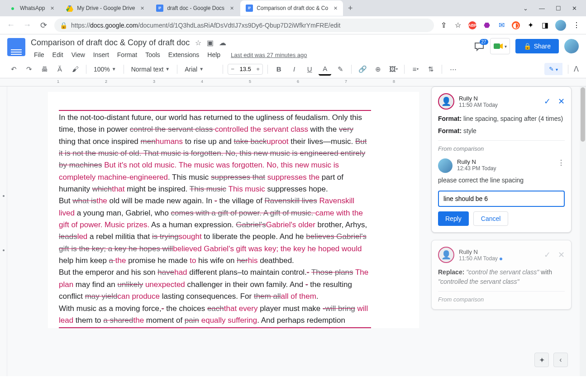 The width and height of the screenshot is (586, 392). What do you see at coordinates (415, 69) in the screenshot?
I see `align-button: ≡▾` at bounding box center [415, 69].